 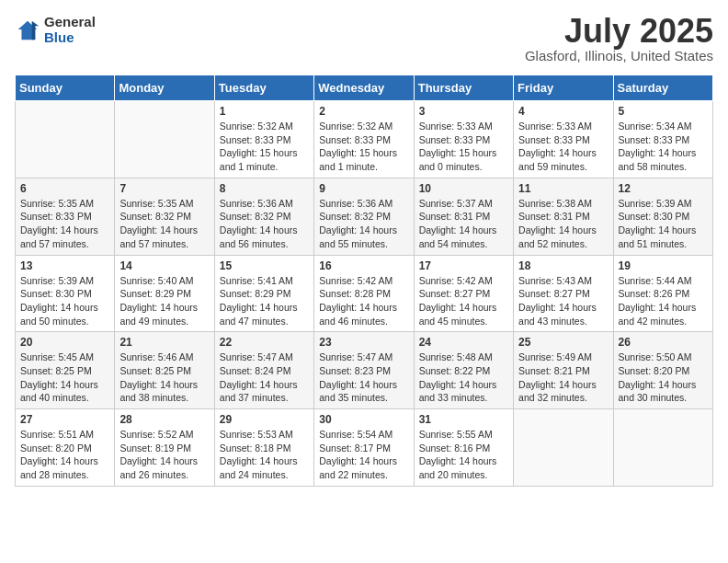 What do you see at coordinates (663, 140) in the screenshot?
I see `calendar-cell: 5Sunrise: 5:34 AM Sunset: 8:33 PM Daylig…` at bounding box center [663, 140].